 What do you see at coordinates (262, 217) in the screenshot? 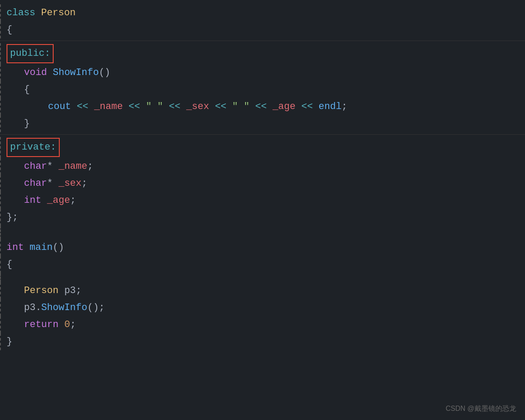
I see `line-close-semicolon: };` at bounding box center [262, 217].